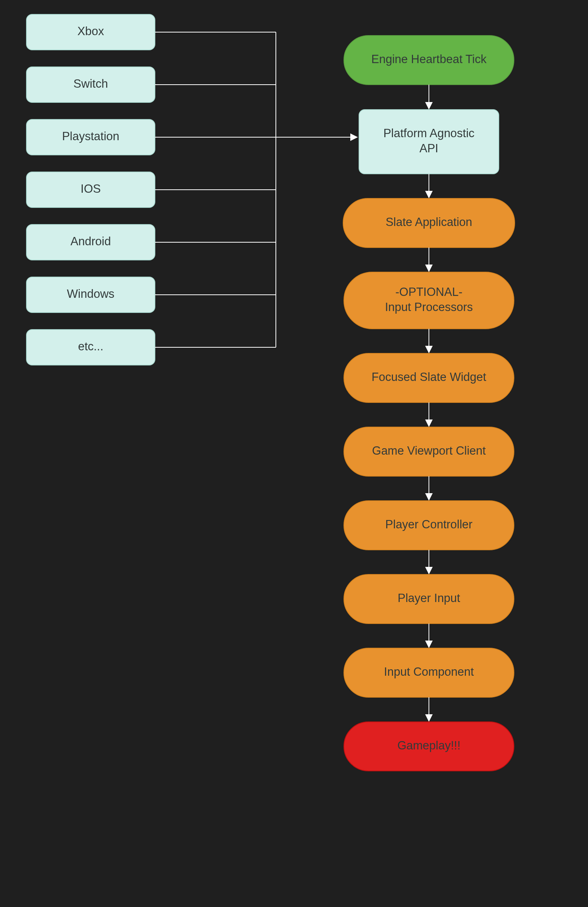  I want to click on node-label: Slate Application, so click(429, 222).